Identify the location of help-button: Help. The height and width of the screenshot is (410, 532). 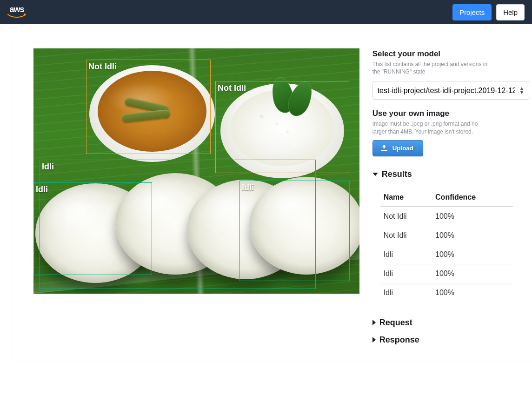
(511, 12).